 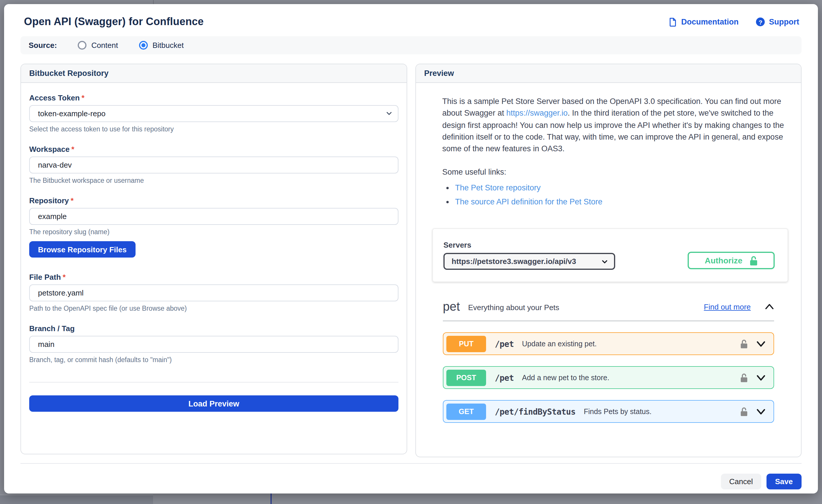 What do you see at coordinates (214, 232) in the screenshot?
I see `repository-helper: The repository slug (name)` at bounding box center [214, 232].